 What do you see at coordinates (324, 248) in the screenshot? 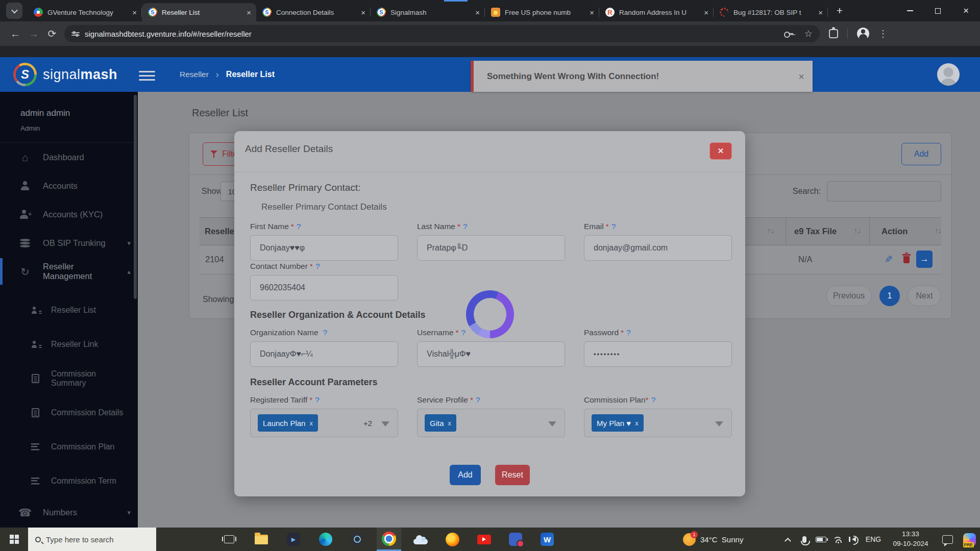
I see `first-name-input: Donjaay♥♥φ` at bounding box center [324, 248].